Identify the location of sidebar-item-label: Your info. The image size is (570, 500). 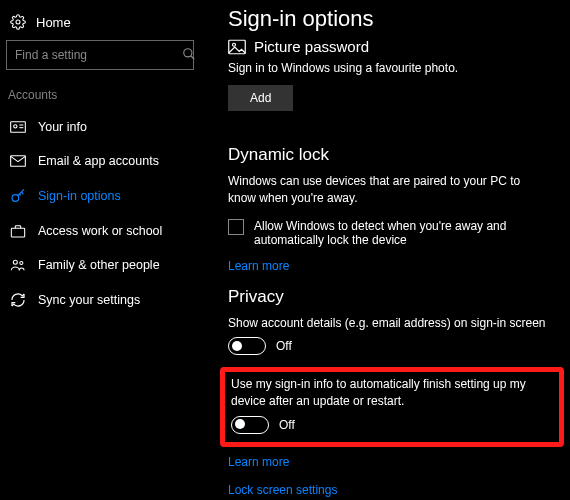
(62, 127).